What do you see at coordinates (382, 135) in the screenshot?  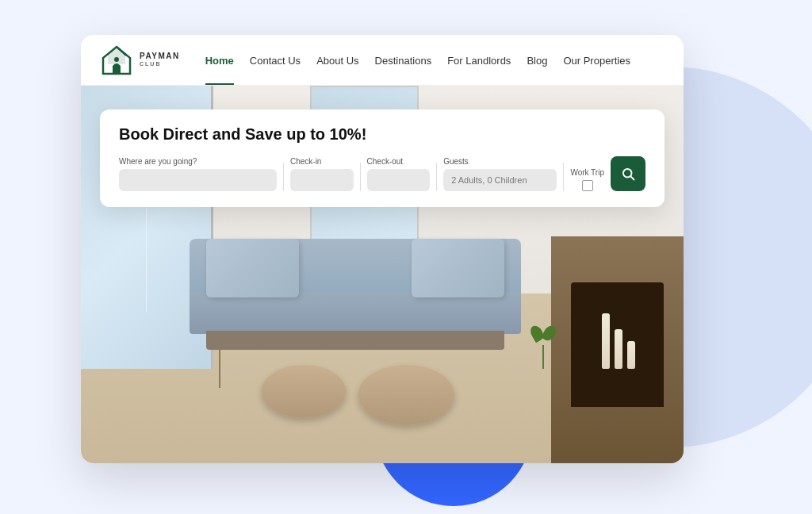 I see `search-headline: Book Direct and Save up to 10%!` at bounding box center [382, 135].